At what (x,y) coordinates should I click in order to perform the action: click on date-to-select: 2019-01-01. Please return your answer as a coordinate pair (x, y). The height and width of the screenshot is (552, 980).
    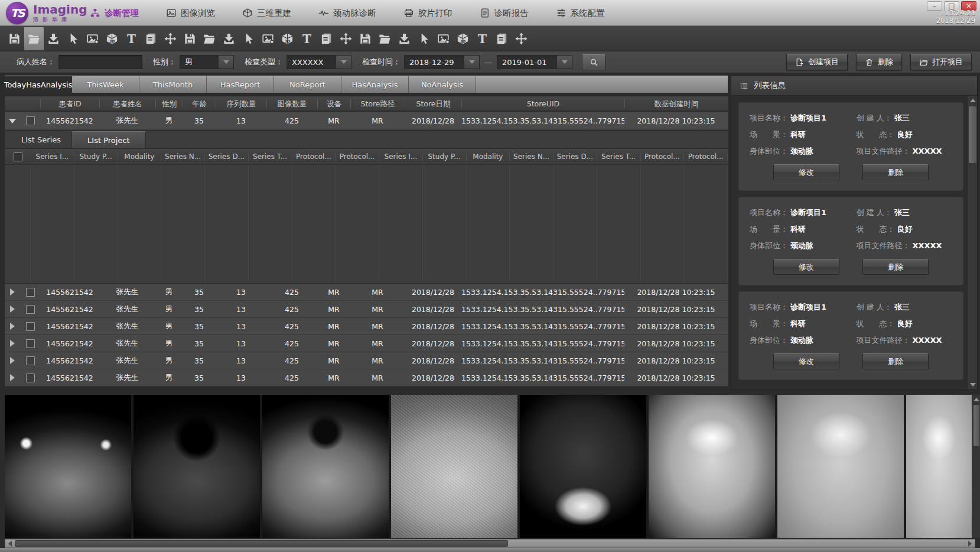
    Looking at the image, I should click on (535, 62).